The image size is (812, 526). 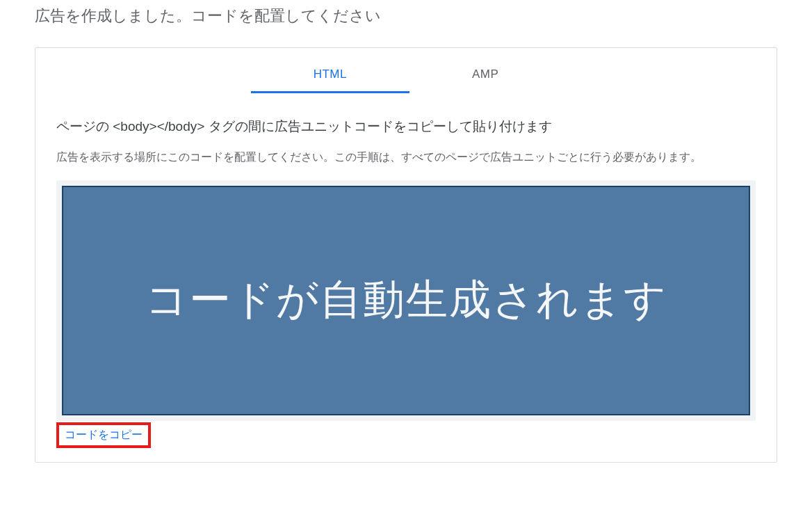 What do you see at coordinates (406, 301) in the screenshot?
I see `code-placeholder-text: コードが自動生成されます` at bounding box center [406, 301].